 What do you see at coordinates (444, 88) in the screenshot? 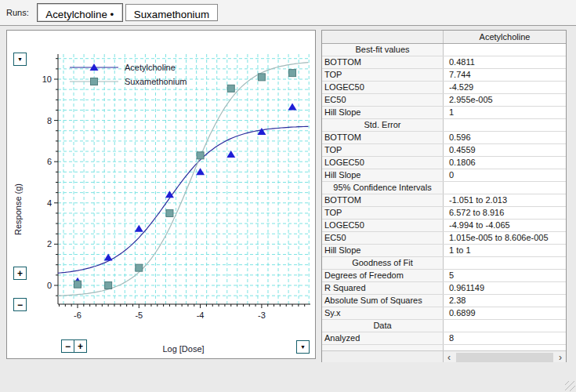
I see `table-row: LOGEC50-4.529` at bounding box center [444, 88].